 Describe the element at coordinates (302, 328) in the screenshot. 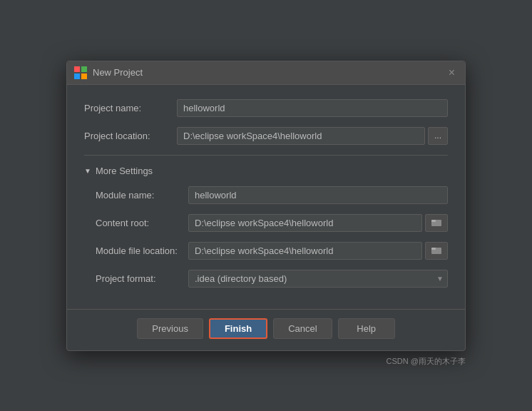

I see `cancel-button: Cancel` at that location.